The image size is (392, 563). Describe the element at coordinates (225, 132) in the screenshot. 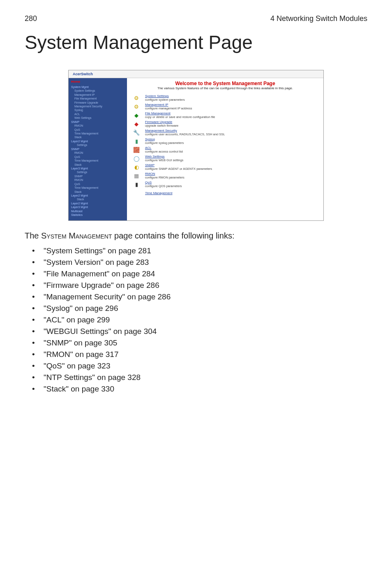

I see `feature-link-row: 🔧Management Securityconfigure user accou…` at that location.